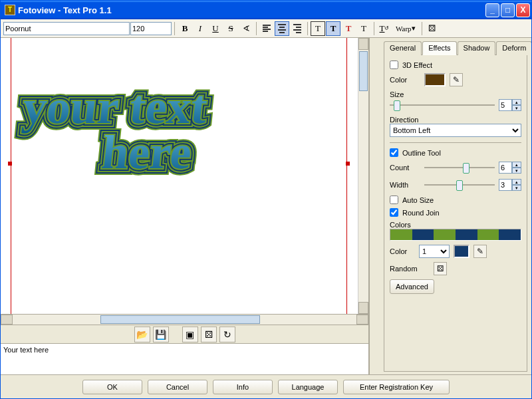 Image resolution: width=532 pixels, height=399 pixels. I want to click on angle-button: ∢, so click(246, 29).